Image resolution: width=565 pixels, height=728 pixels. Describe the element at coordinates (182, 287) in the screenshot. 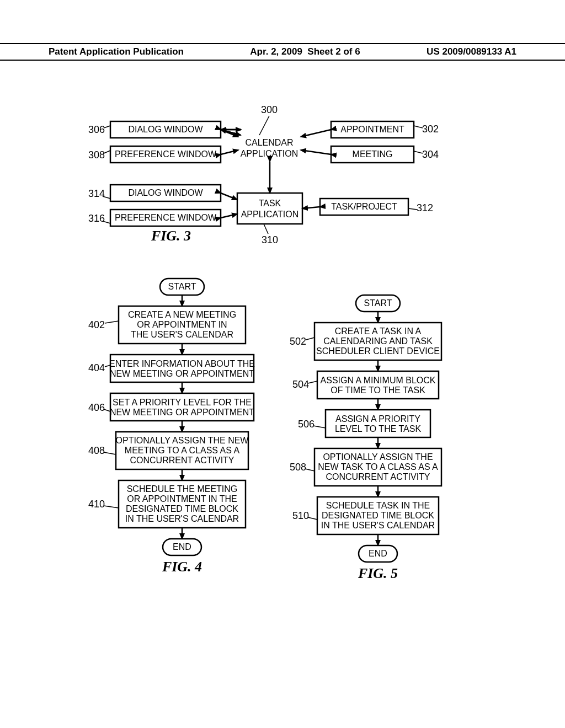

I see `fig4-start: START` at that location.